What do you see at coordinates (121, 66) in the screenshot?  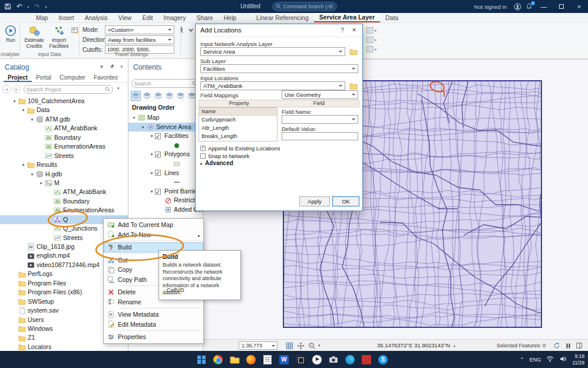 I see `panel-close-icon: ×` at bounding box center [121, 66].